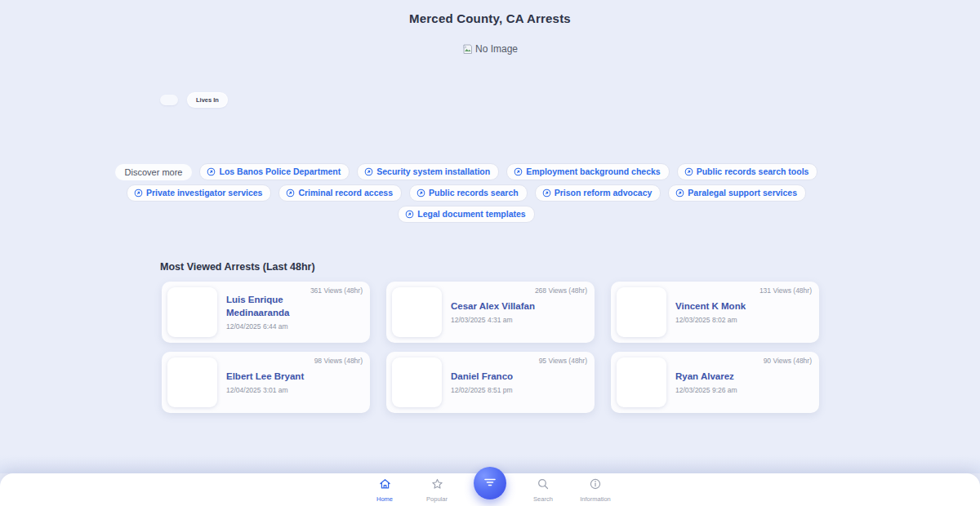  I want to click on chip-label: Paralegal support services, so click(742, 193).